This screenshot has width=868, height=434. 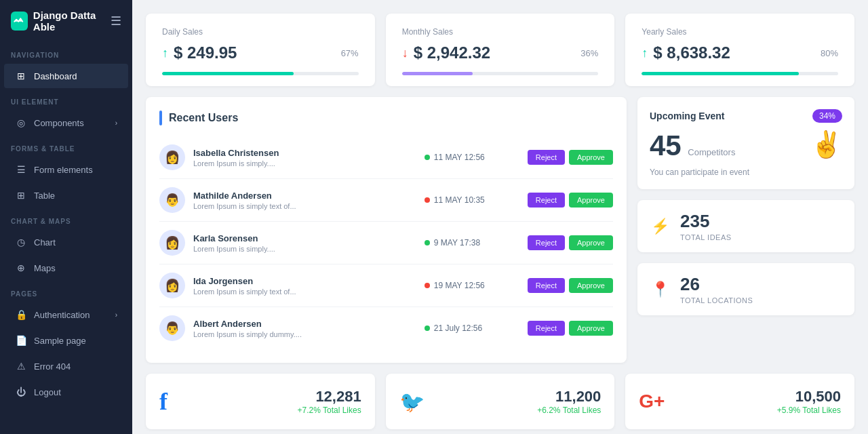 I want to click on arrow-down-monthly: ↓, so click(x=406, y=53).